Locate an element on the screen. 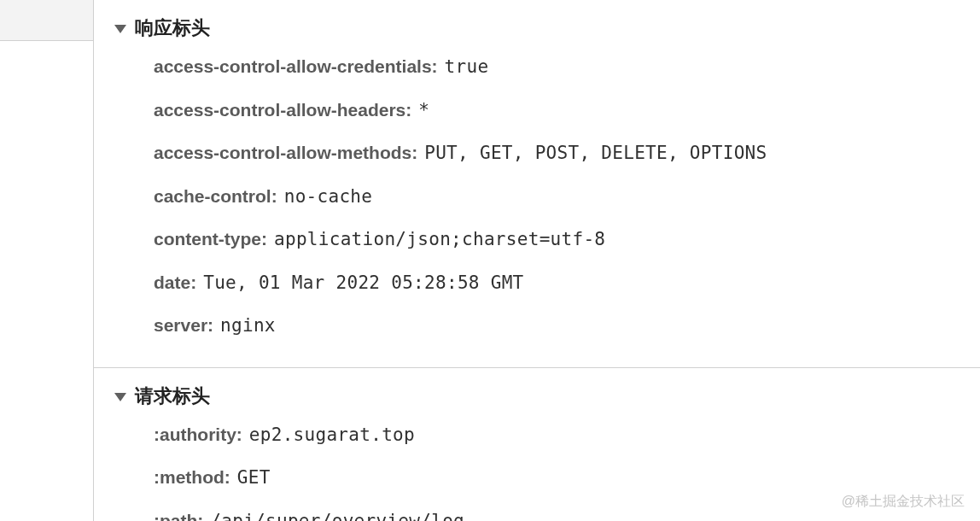 This screenshot has width=980, height=521. header-value: Tue, 01 Mar 2022 05:28:58 GMT is located at coordinates (364, 284).